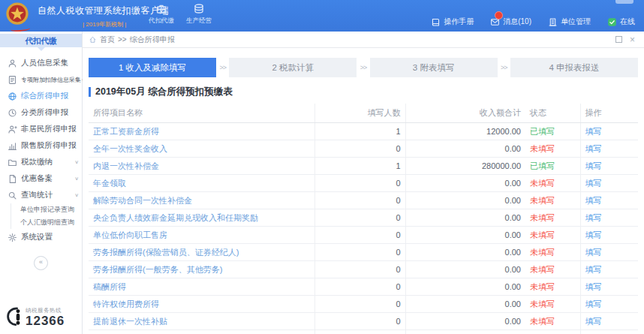 The height and width of the screenshot is (334, 644). What do you see at coordinates (569, 22) in the screenshot?
I see `header-link-unit-management: 单位管理` at bounding box center [569, 22].